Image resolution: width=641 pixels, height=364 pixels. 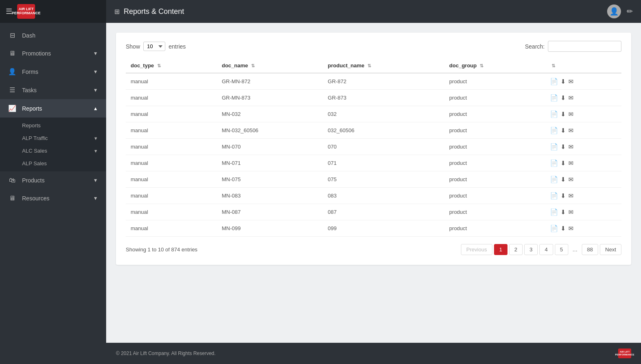 What do you see at coordinates (53, 126) in the screenshot?
I see `sidebar-item-reports-link: Reports` at bounding box center [53, 126].